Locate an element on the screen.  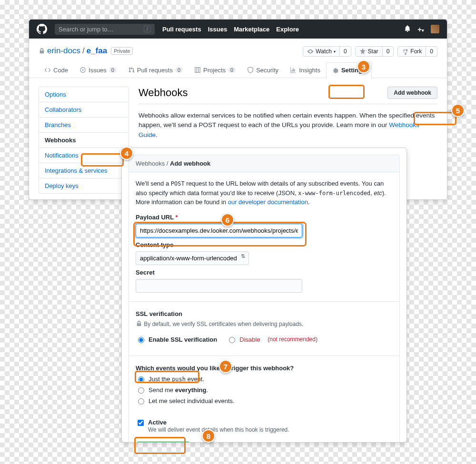
notifications-bell-icon is located at coordinates (407, 30).